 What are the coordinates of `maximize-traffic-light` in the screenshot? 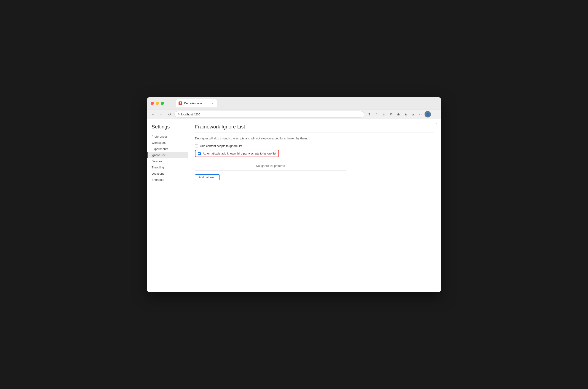 It's located at (162, 103).